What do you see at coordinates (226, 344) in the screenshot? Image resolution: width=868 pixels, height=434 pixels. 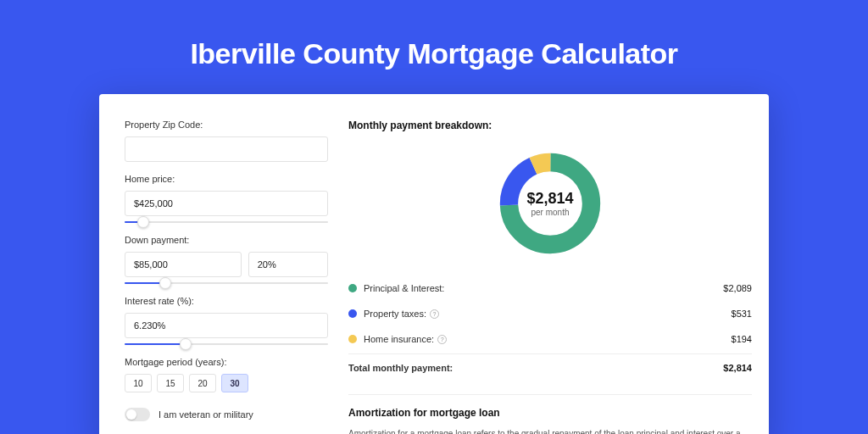 I see `interest-slider` at bounding box center [226, 344].